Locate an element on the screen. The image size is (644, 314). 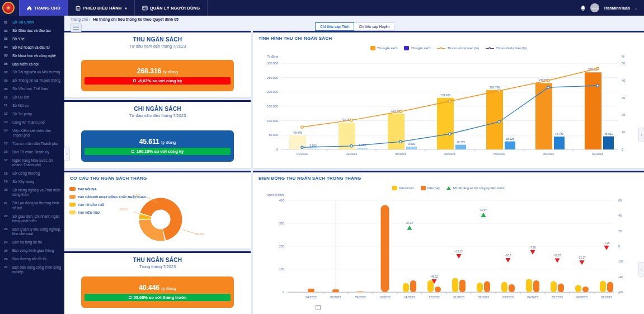
sidebar-item-label: Ban Tổ chức Thành ủy is located at coordinates (31, 152).